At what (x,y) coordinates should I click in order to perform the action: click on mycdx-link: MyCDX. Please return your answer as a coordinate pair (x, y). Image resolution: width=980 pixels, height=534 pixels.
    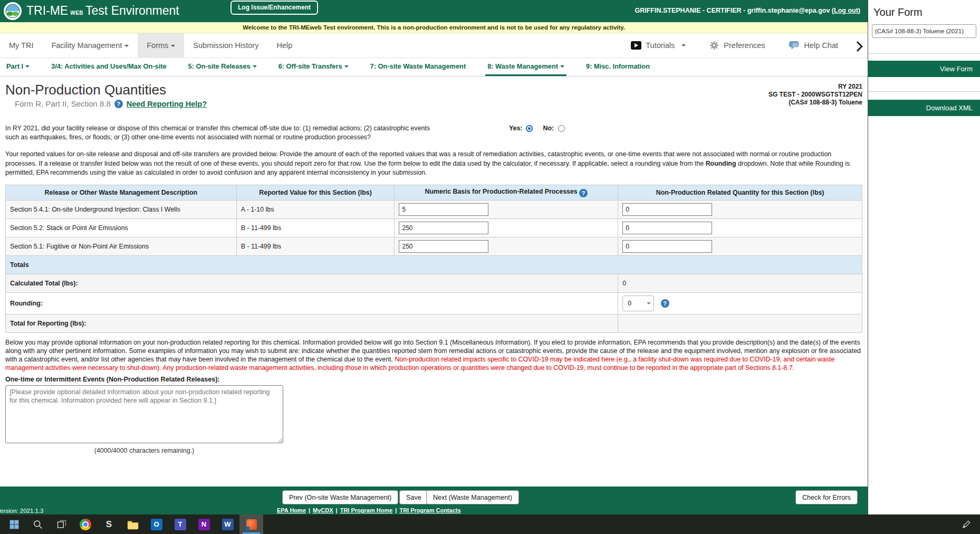
    Looking at the image, I should click on (323, 510).